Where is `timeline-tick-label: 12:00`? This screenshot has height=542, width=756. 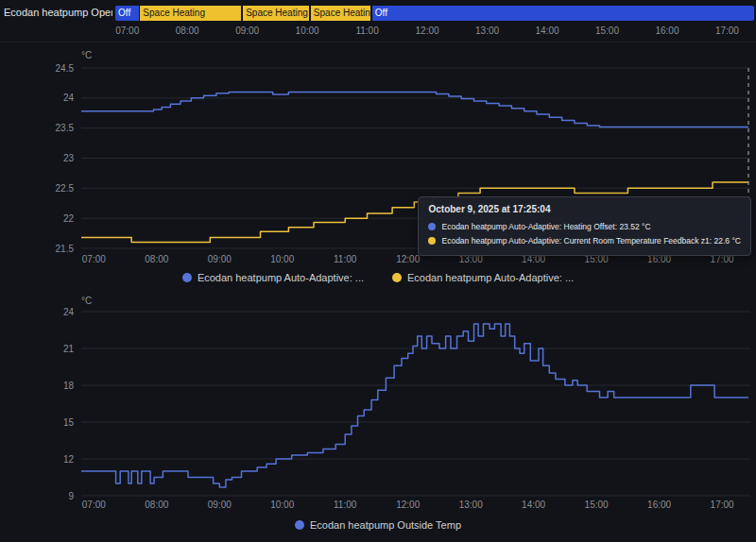
timeline-tick-label: 12:00 is located at coordinates (427, 30).